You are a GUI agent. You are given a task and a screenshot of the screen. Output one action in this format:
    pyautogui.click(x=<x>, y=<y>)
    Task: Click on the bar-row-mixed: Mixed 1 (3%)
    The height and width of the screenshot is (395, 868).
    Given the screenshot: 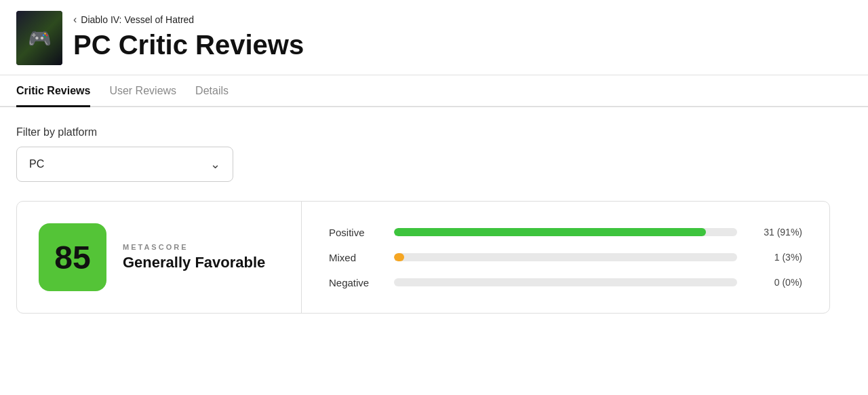 What is the action you would take?
    pyautogui.click(x=566, y=258)
    